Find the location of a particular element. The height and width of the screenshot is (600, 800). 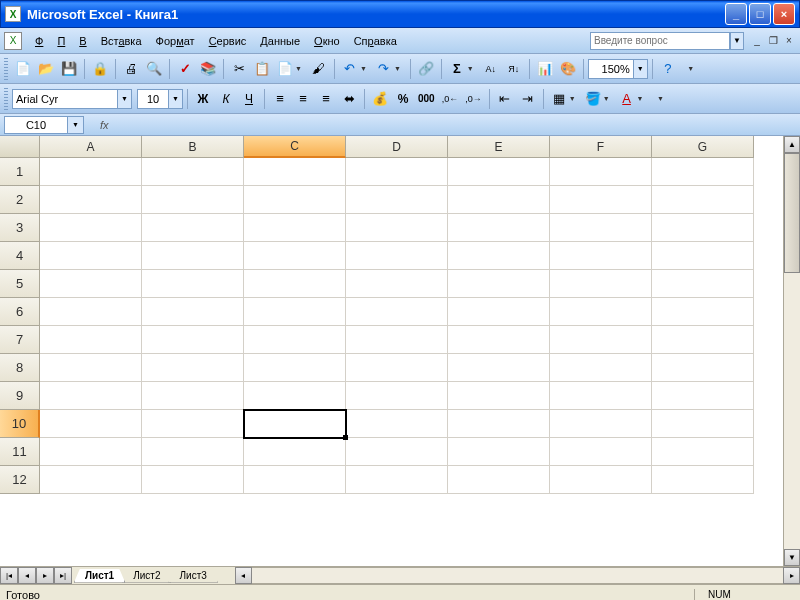

cell-C11 is located at coordinates (295, 452).